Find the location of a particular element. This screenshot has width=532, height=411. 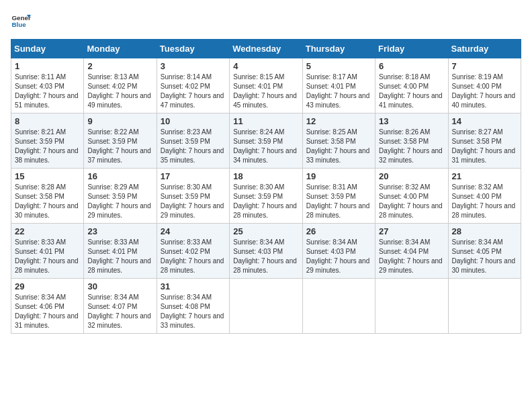

day-info: Sunrise: 8:19 AM Sunset: 4:00 PM Dayligh… is located at coordinates (485, 91).